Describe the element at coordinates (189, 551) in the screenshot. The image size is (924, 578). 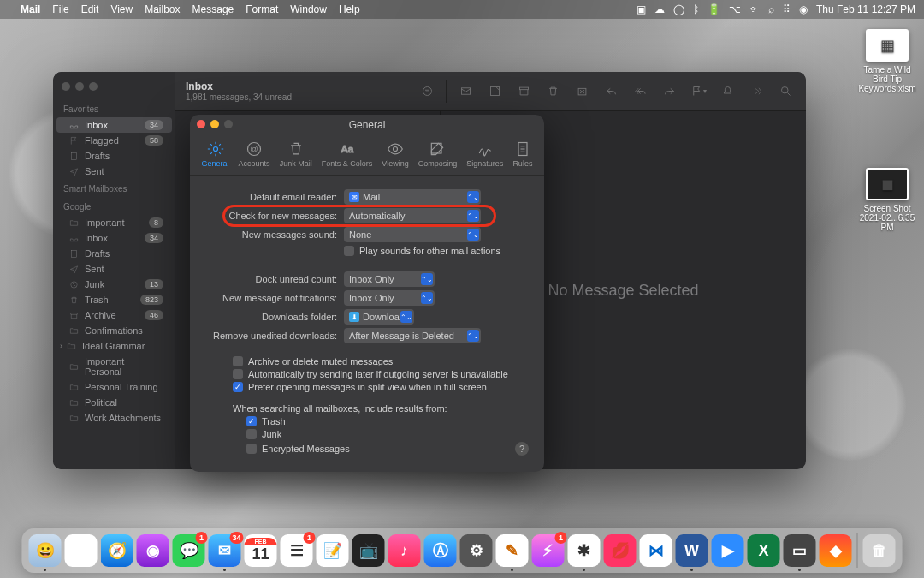
I see `dock-messages: 💬1` at that location.